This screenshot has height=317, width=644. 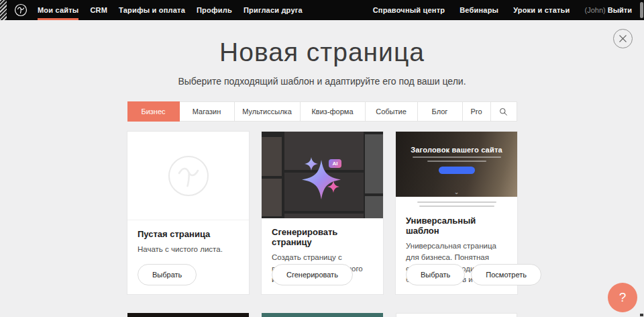 What do you see at coordinates (189, 176) in the screenshot?
I see `tilda-ghost-logo-icon` at bounding box center [189, 176].